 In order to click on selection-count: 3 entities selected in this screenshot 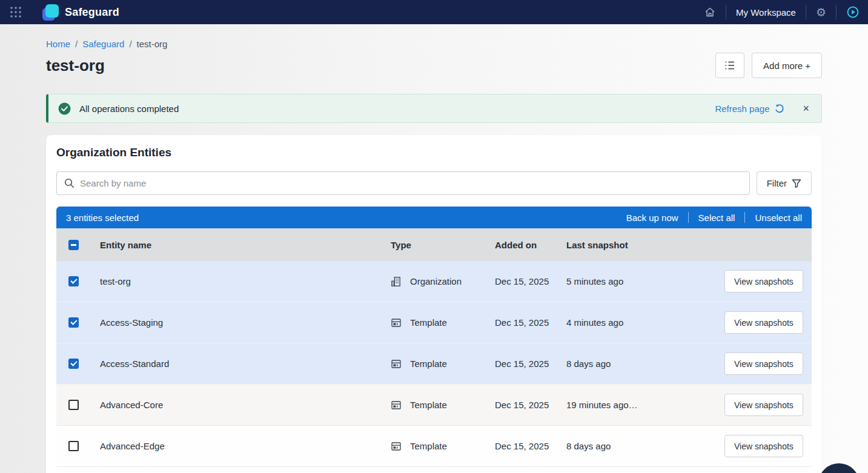, I will do `click(102, 218)`.